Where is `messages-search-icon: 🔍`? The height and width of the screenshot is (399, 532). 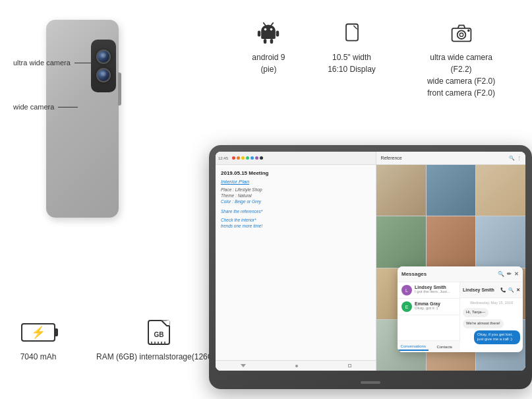 messages-search-icon: 🔍 is located at coordinates (501, 274).